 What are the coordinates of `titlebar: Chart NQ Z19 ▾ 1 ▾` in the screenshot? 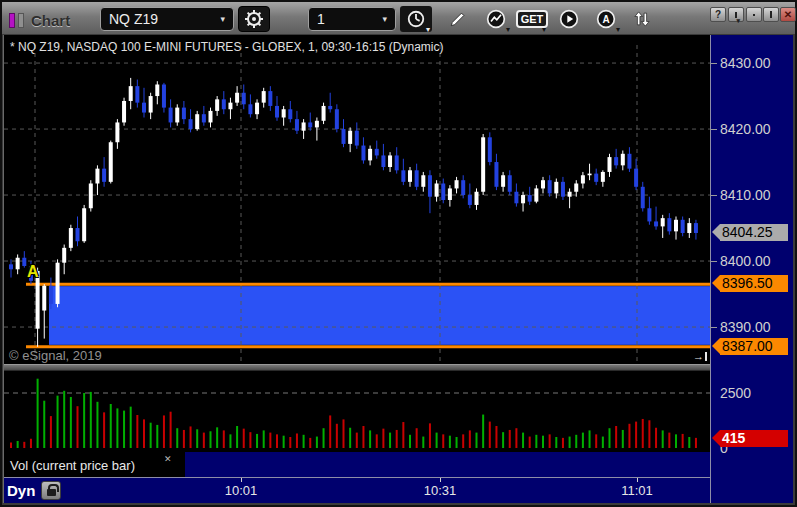 It's located at (398, 18).